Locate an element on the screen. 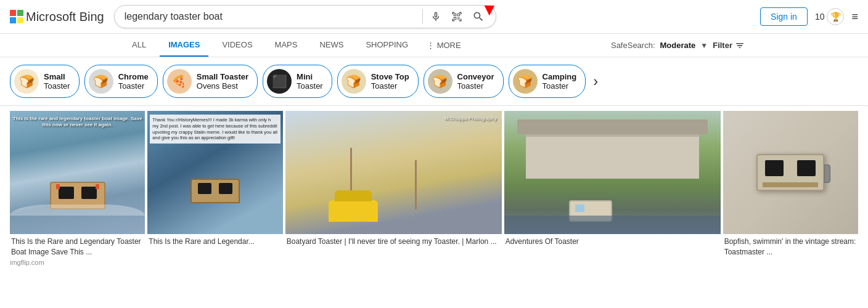 The image size is (868, 308). image-wrapper-1: This is the rare and legendary toaster b… is located at coordinates (78, 172).